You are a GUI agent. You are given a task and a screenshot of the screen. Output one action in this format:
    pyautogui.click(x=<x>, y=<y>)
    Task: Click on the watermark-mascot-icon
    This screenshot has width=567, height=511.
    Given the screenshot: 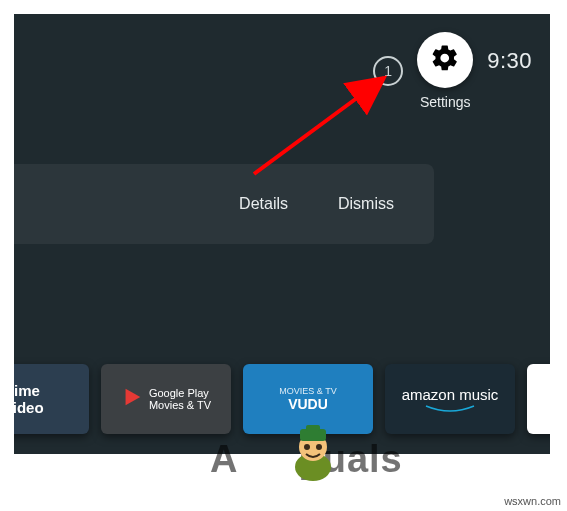 What is the action you would take?
    pyautogui.click(x=313, y=455)
    